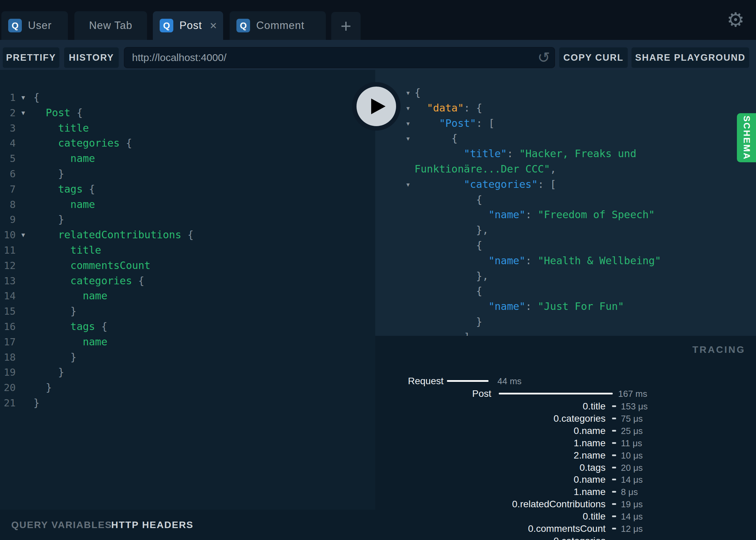 The height and width of the screenshot is (540, 756). What do you see at coordinates (62, 525) in the screenshot?
I see `tab-query-variables: QUERY VARIABLES` at bounding box center [62, 525].